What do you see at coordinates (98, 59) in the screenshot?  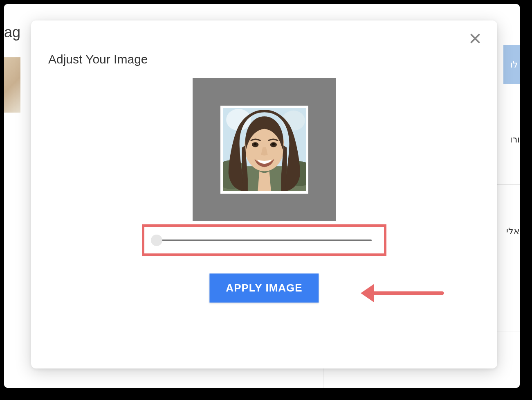 I see `modal-title: Adjust Your Image` at bounding box center [98, 59].